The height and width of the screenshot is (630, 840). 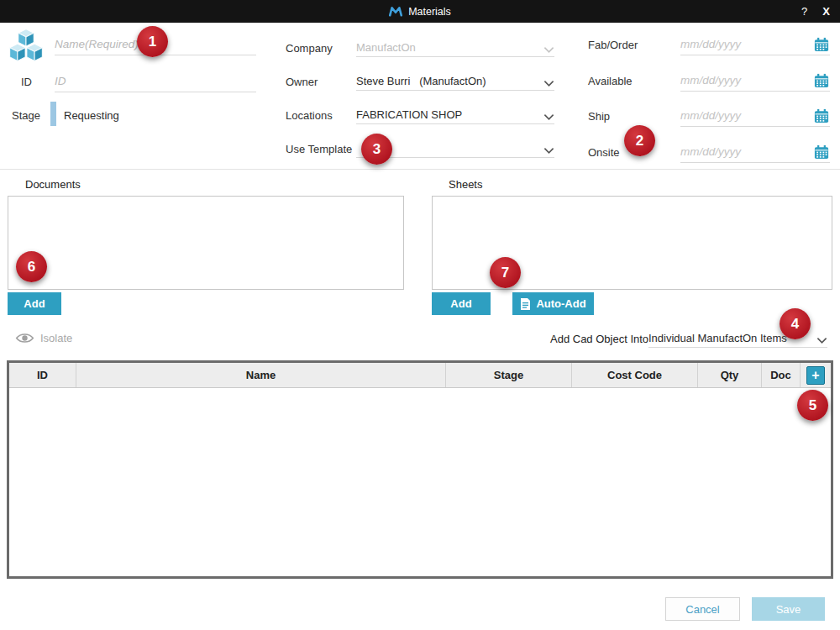 I want to click on documents-label: Documents, so click(x=53, y=185).